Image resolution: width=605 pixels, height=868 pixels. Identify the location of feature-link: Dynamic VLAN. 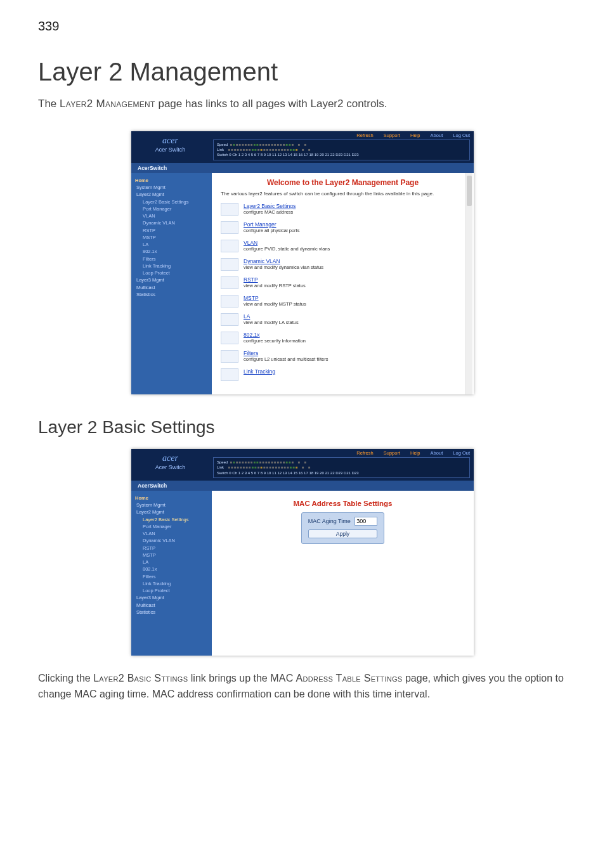
(283, 261).